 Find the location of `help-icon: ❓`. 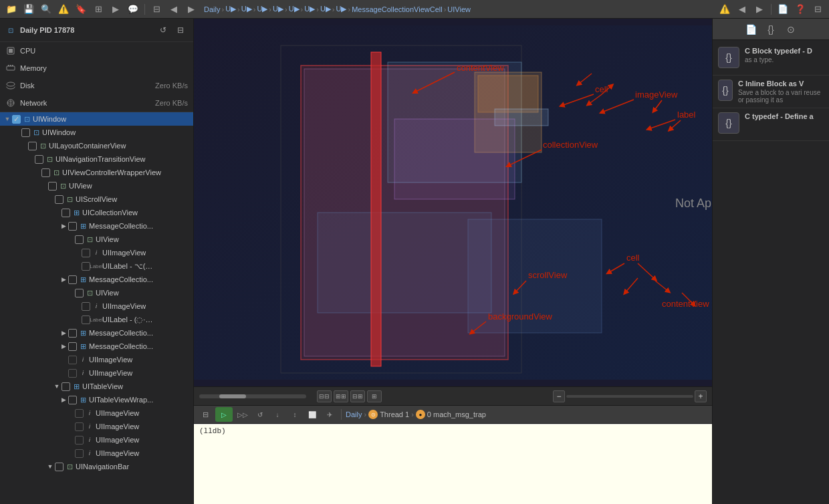

help-icon: ❓ is located at coordinates (800, 9).